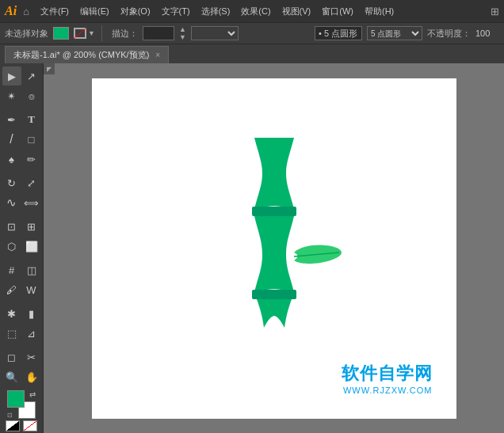  Describe the element at coordinates (32, 203) in the screenshot. I see `width-tool: ⟺` at that location.